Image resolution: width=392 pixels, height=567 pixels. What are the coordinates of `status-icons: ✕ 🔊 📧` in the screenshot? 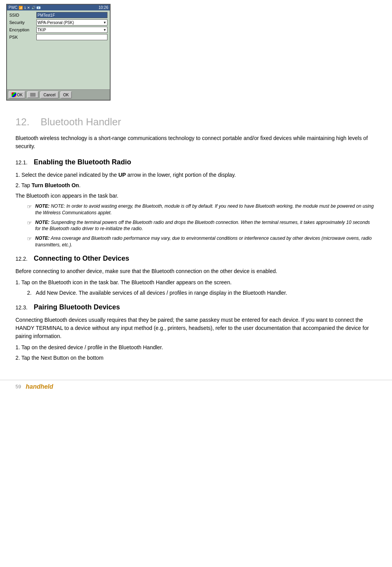 It's located at (34, 8).